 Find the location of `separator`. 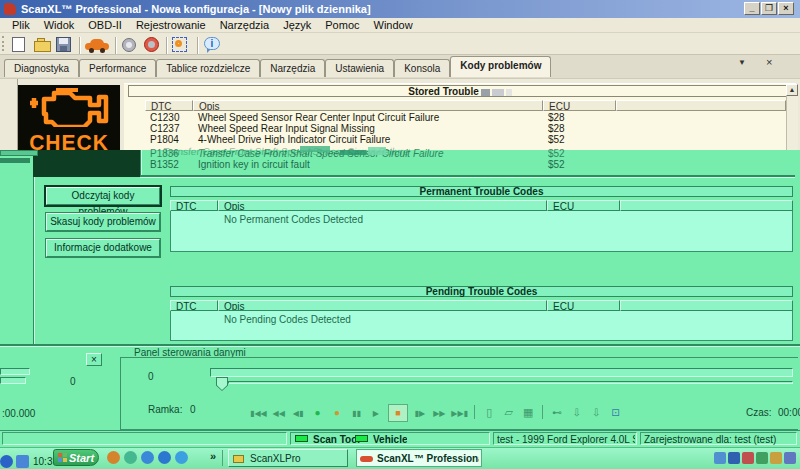

separator is located at coordinates (222, 458).